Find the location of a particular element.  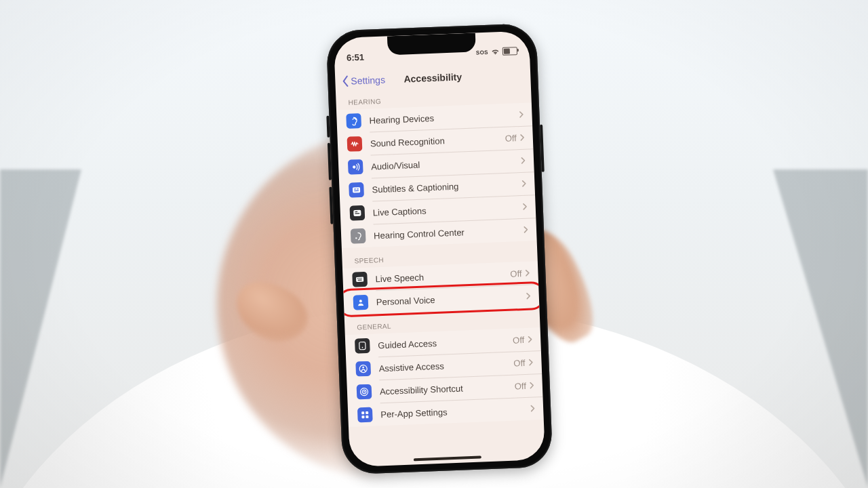

back-label: Settings is located at coordinates (368, 81).